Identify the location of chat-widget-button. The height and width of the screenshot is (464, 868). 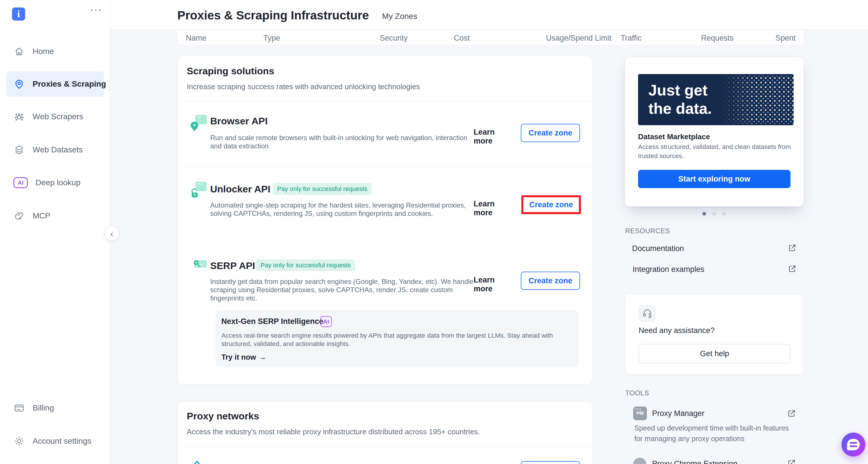
(853, 444).